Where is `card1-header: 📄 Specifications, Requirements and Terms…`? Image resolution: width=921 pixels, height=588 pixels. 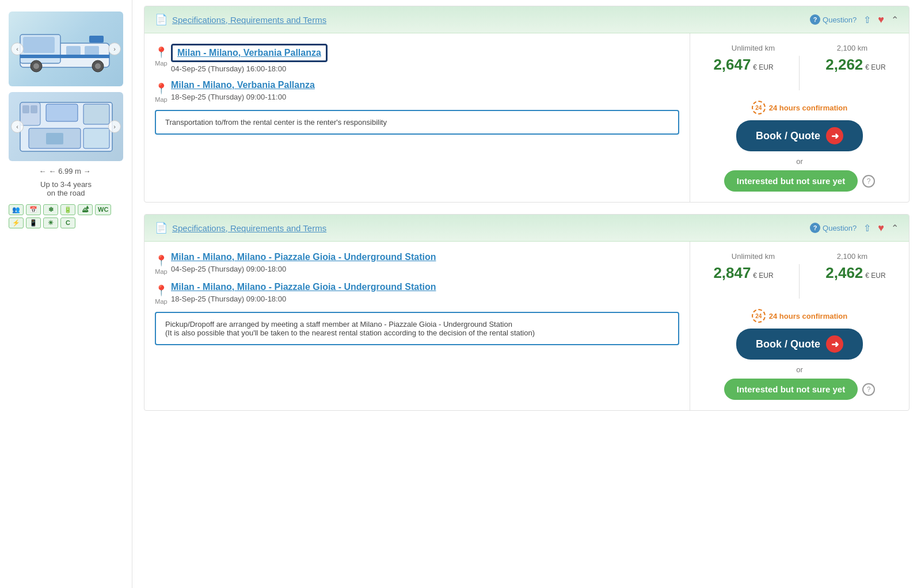
card1-header: 📄 Specifications, Requirements and Terms… is located at coordinates (527, 20).